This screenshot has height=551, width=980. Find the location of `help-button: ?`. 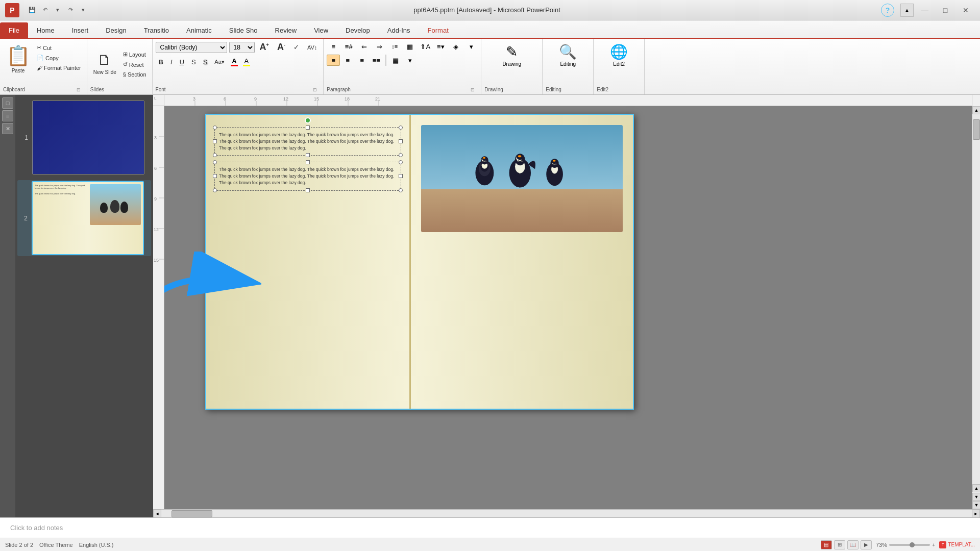

help-button: ? is located at coordinates (888, 10).